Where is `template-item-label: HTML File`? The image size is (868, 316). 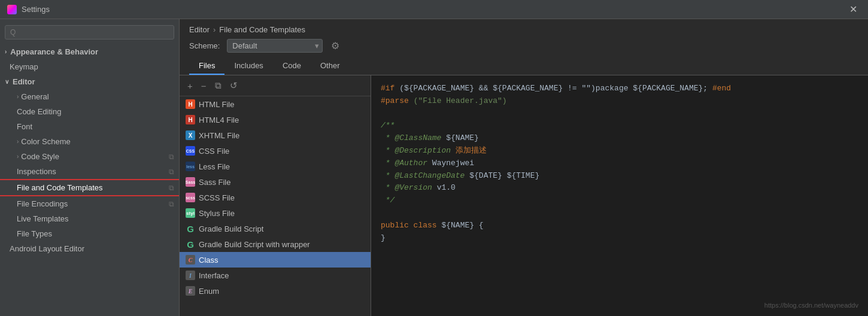 template-item-label: HTML File is located at coordinates (217, 104).